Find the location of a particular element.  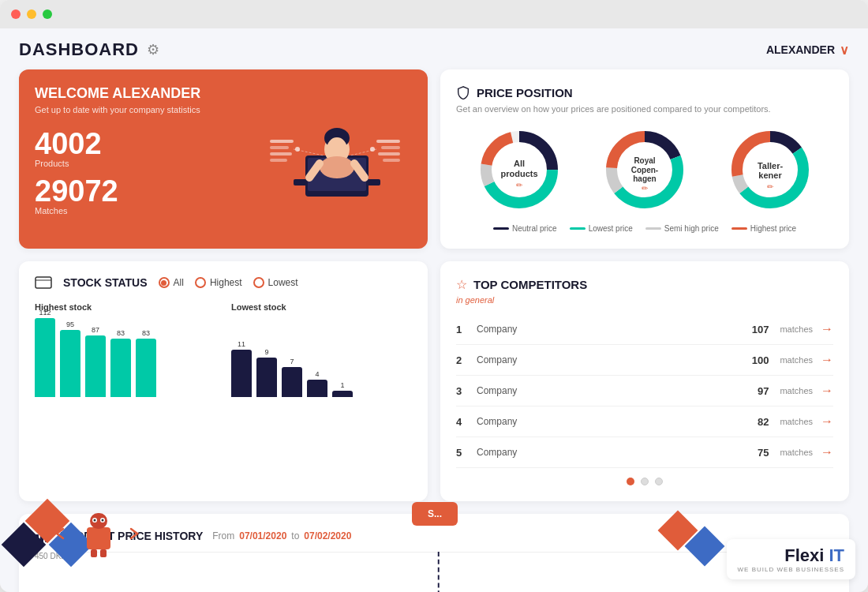

right-chevron-icon is located at coordinates (134, 534).